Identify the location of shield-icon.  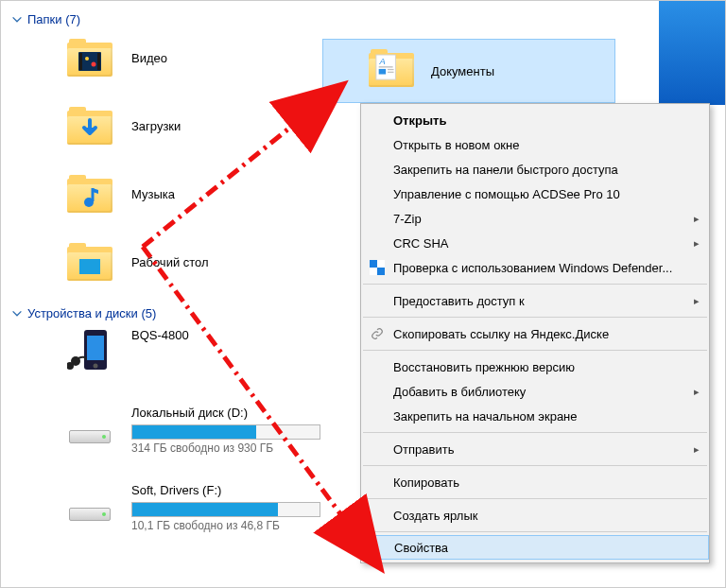
(377, 268).